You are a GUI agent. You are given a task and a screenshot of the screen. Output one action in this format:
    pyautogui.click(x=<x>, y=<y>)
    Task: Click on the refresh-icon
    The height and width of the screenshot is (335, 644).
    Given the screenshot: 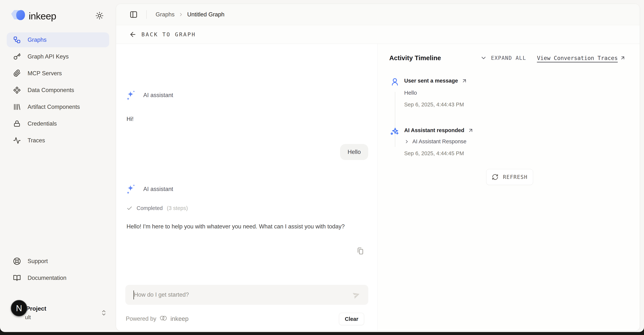 What is the action you would take?
    pyautogui.click(x=495, y=177)
    